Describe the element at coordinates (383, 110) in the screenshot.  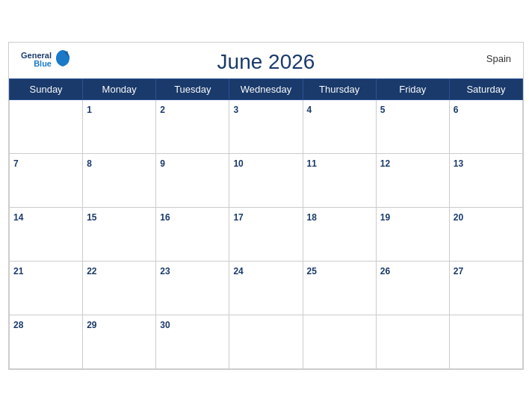
I see `day-number: 5` at that location.